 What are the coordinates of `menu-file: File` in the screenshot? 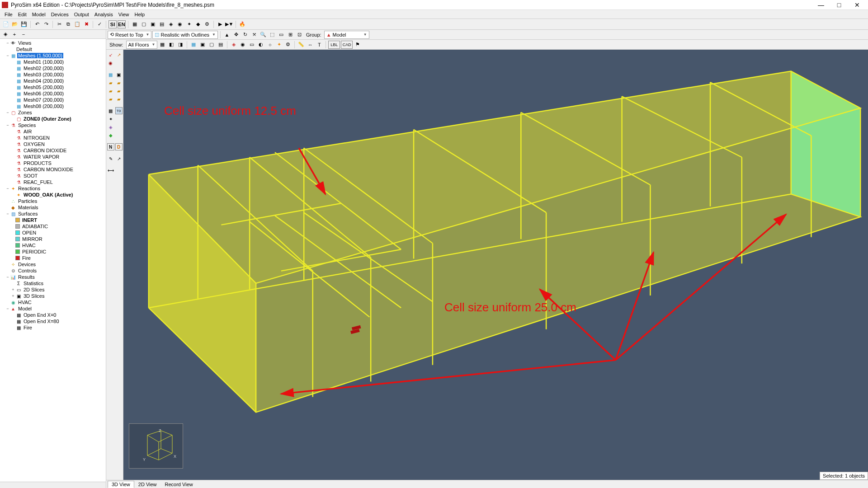 It's located at (9, 14).